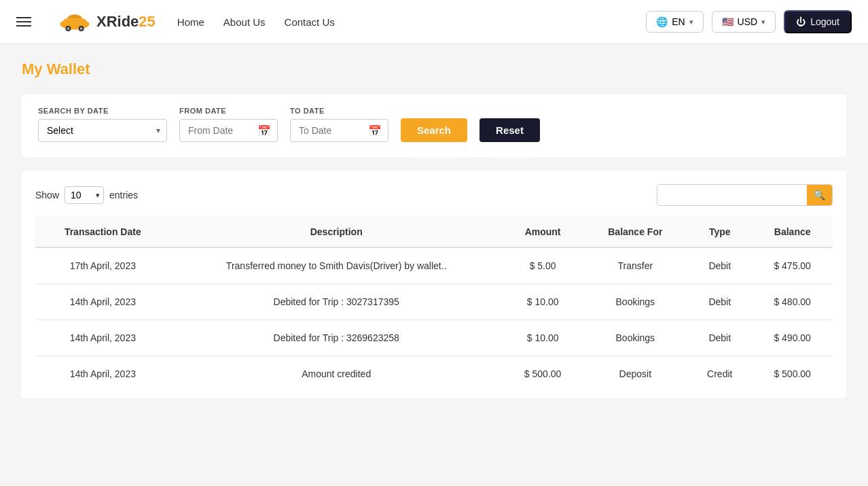 This screenshot has height=486, width=868. What do you see at coordinates (228, 131) in the screenshot?
I see `from-date-wrapper: 📅` at bounding box center [228, 131].